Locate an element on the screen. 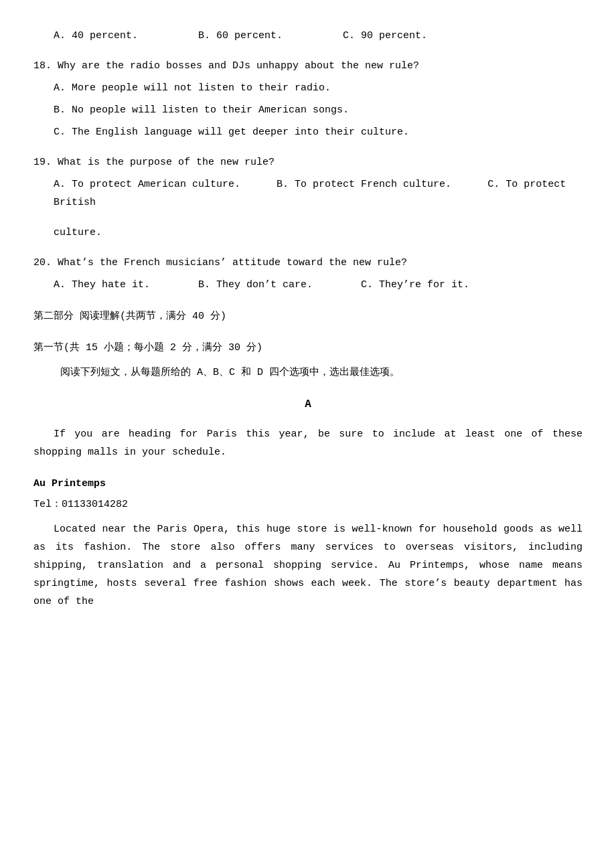  q17-option-c: C. 90 percent. is located at coordinates (385, 36).